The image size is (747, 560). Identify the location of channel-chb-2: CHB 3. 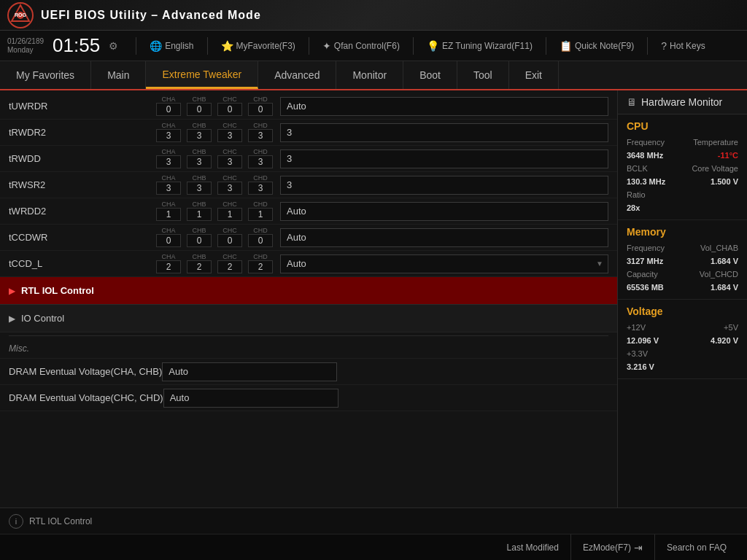
(199, 159).